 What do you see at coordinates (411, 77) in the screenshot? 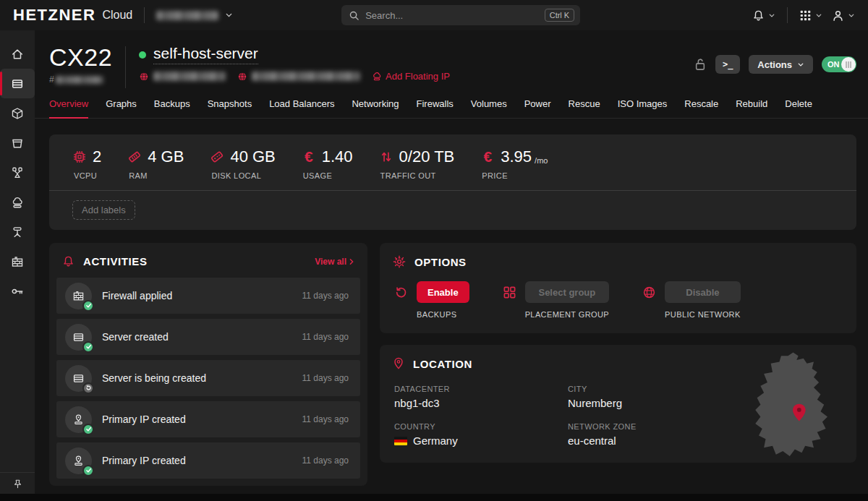
I see `add-floating-ip-link: Add Floating IP` at bounding box center [411, 77].